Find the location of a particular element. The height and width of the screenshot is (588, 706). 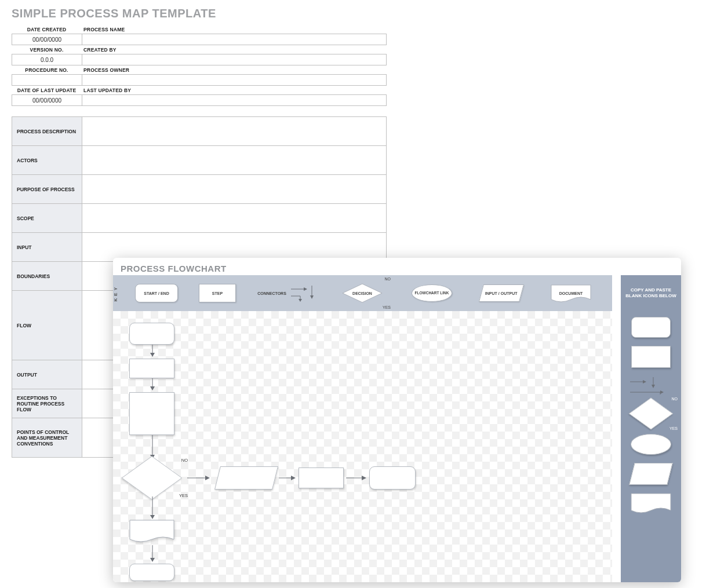

canvas-node-parallelogram is located at coordinates (246, 478).